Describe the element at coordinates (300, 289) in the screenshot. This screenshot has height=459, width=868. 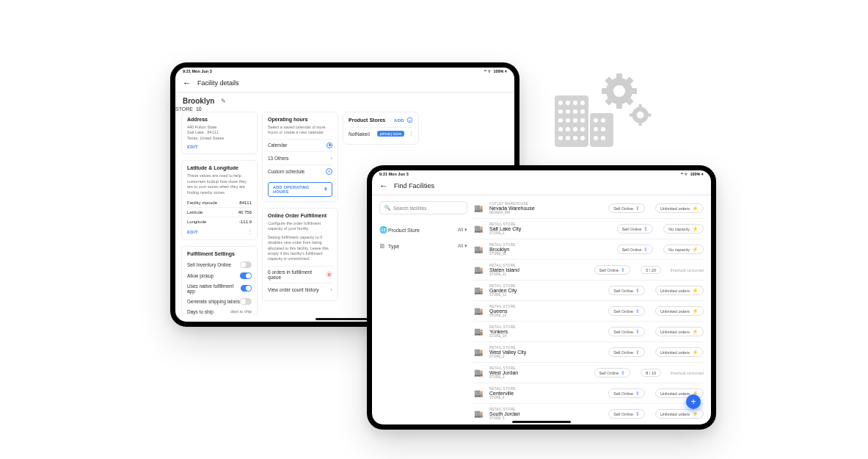
I see `history-row: View order count history ›` at that location.